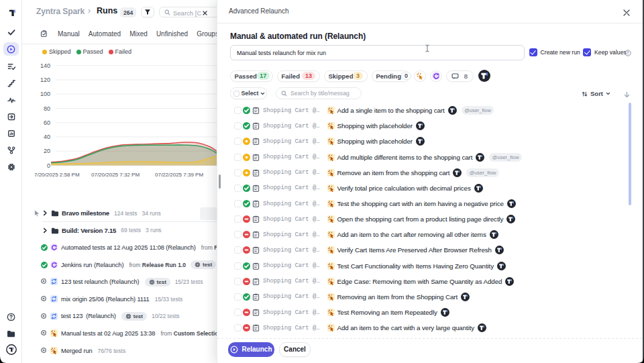 This screenshot has height=363, width=644. I want to click on svg-text: 07/20/2025 7:32 PM, so click(115, 174).